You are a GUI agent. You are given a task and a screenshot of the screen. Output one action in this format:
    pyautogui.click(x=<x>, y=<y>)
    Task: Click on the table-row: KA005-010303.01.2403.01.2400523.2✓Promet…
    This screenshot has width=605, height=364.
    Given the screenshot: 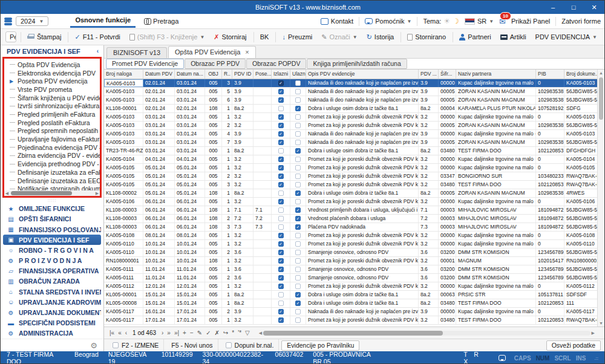 What is the action you would take?
    pyautogui.click(x=351, y=126)
    